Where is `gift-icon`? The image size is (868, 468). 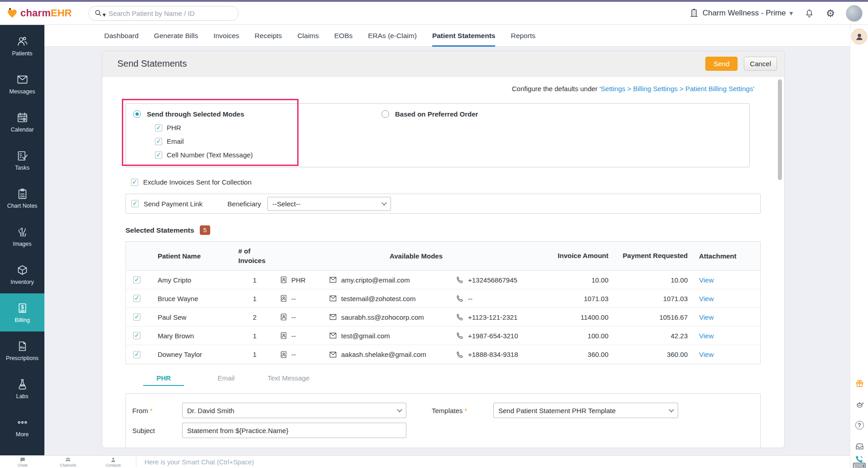 gift-icon is located at coordinates (859, 383).